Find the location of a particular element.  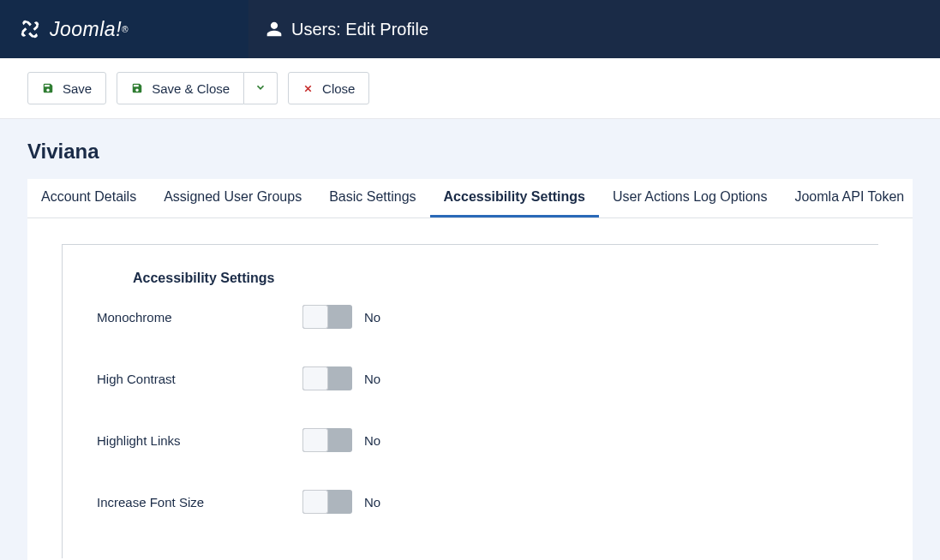

brand: Joomla! ® is located at coordinates (124, 29).